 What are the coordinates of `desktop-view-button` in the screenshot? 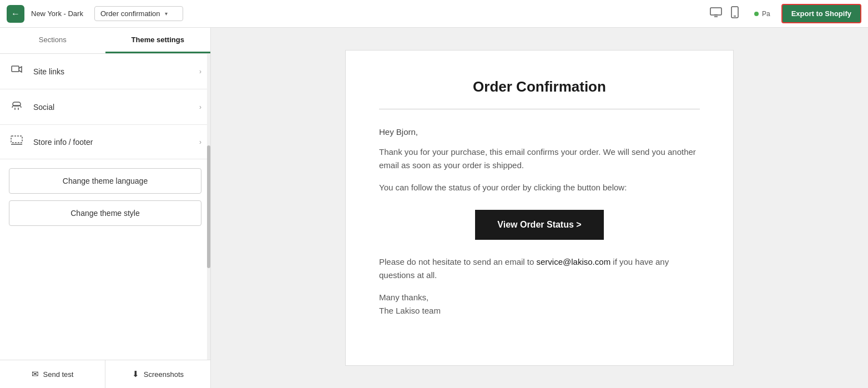 It's located at (716, 13).